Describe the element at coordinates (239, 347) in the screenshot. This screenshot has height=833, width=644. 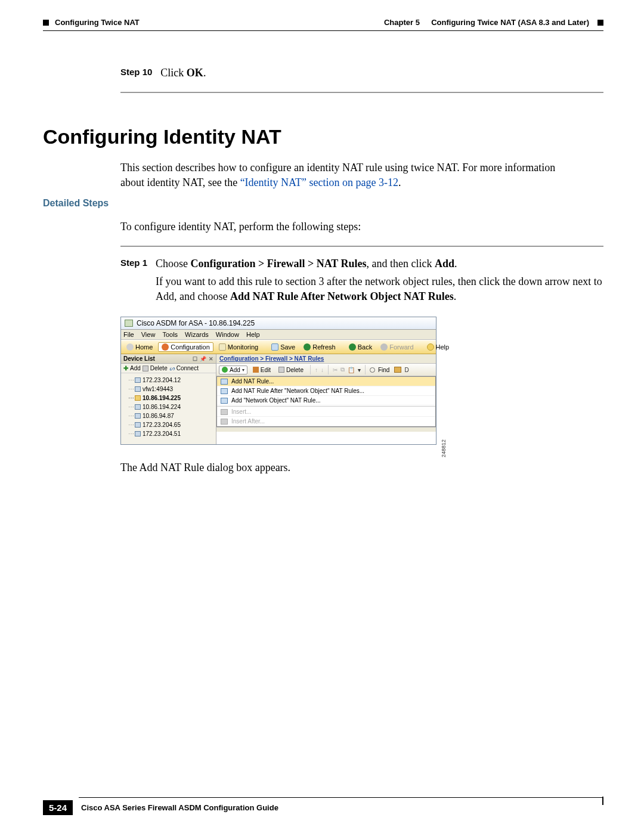
I see `monitoring-button: Monitoring` at that location.